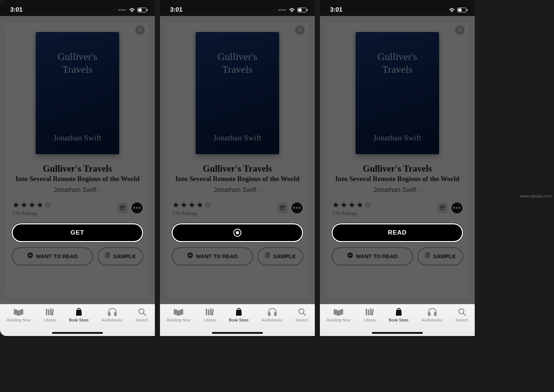  I want to click on close-icon: ✕, so click(300, 30).